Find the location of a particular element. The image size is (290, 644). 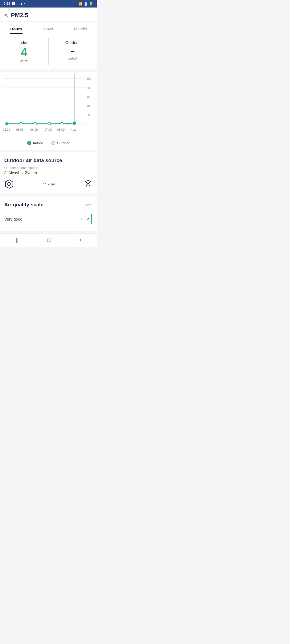

y-label-100: 100 is located at coordinates (89, 106).